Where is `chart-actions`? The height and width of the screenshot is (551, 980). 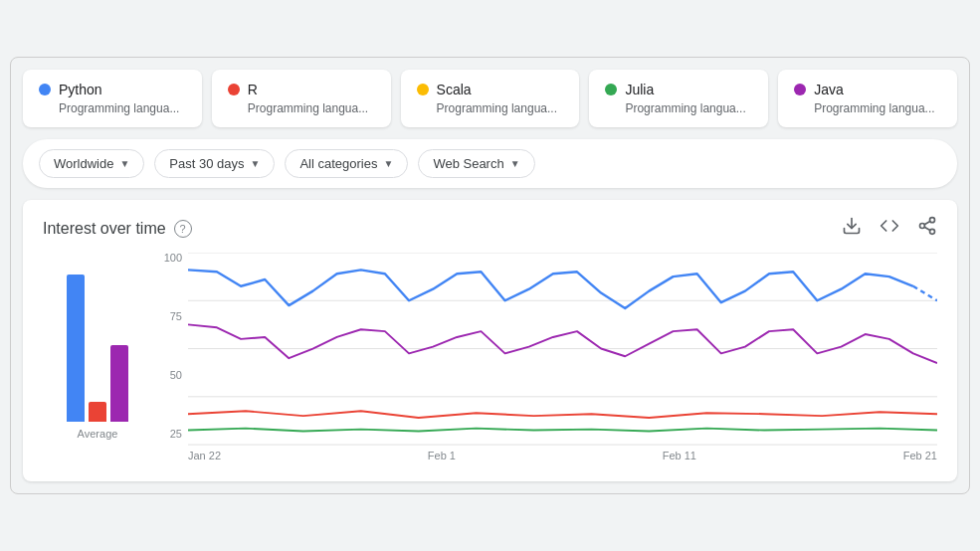
chart-actions is located at coordinates (889, 229).